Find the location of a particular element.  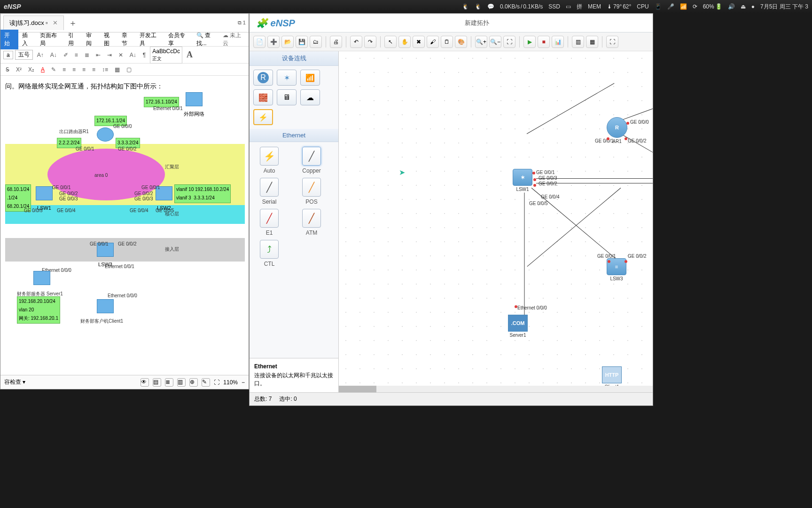

ribbon-chapter: 章节 is located at coordinates (127, 40).